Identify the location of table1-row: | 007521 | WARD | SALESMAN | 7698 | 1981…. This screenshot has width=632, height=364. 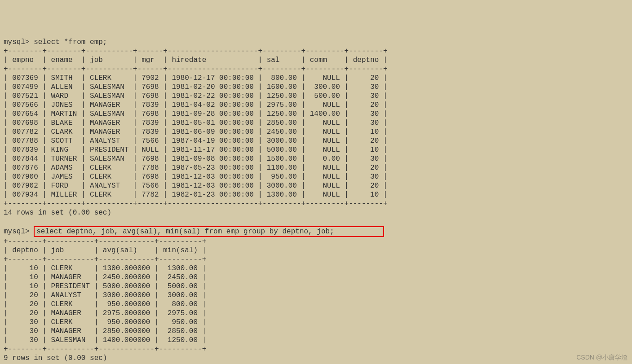
(196, 96).